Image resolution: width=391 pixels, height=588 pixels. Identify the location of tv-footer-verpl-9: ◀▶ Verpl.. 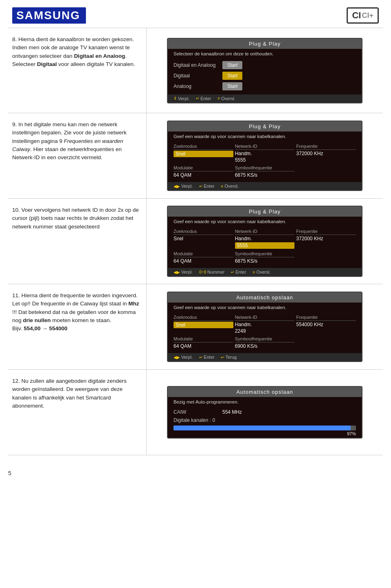
(183, 186).